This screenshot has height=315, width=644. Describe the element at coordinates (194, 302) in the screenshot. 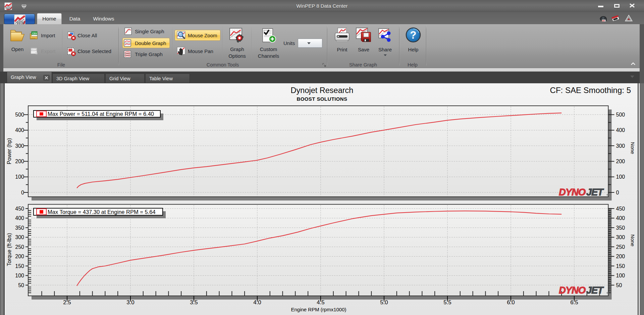

I see `svg-text: 3.5` at that location.